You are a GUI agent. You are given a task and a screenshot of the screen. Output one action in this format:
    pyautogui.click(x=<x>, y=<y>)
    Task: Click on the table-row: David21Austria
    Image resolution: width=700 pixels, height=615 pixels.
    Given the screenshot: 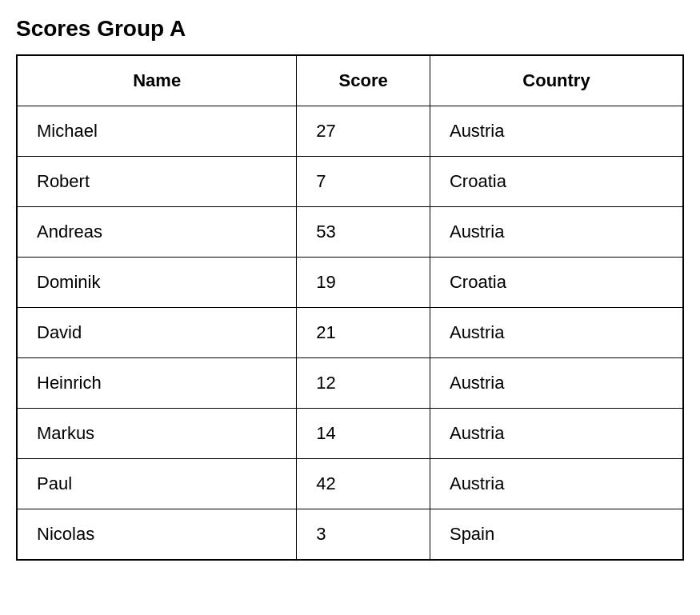 What is the action you would take?
    pyautogui.click(x=350, y=333)
    